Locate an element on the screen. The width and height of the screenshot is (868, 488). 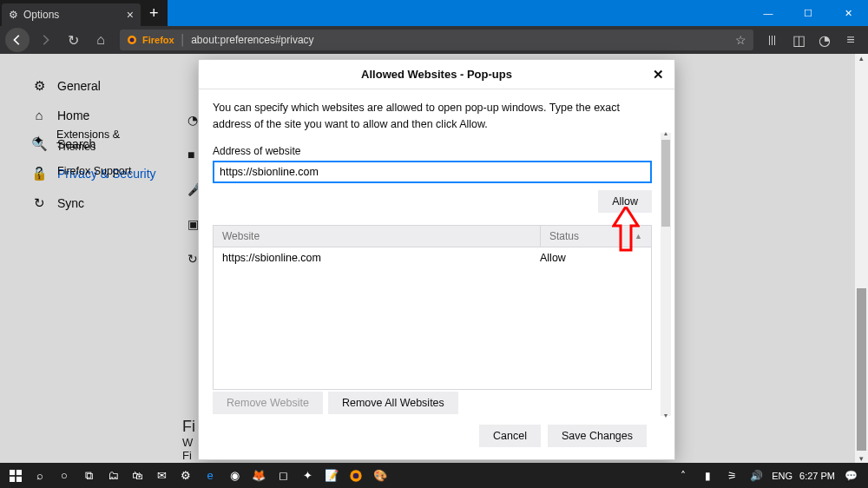
taskbar-search-icon: ⌕ is located at coordinates (40, 476).